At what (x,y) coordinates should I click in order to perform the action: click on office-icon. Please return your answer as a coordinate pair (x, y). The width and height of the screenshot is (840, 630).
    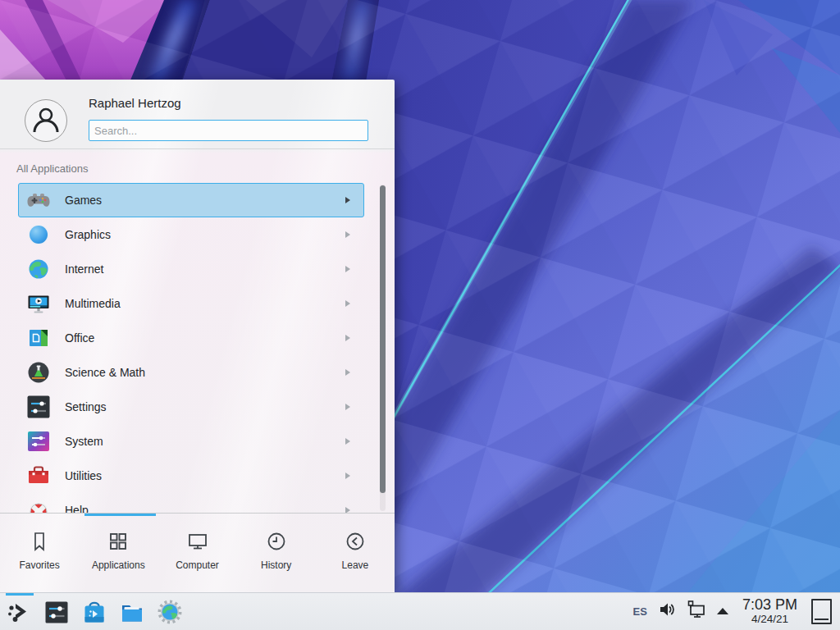
    Looking at the image, I should click on (39, 338).